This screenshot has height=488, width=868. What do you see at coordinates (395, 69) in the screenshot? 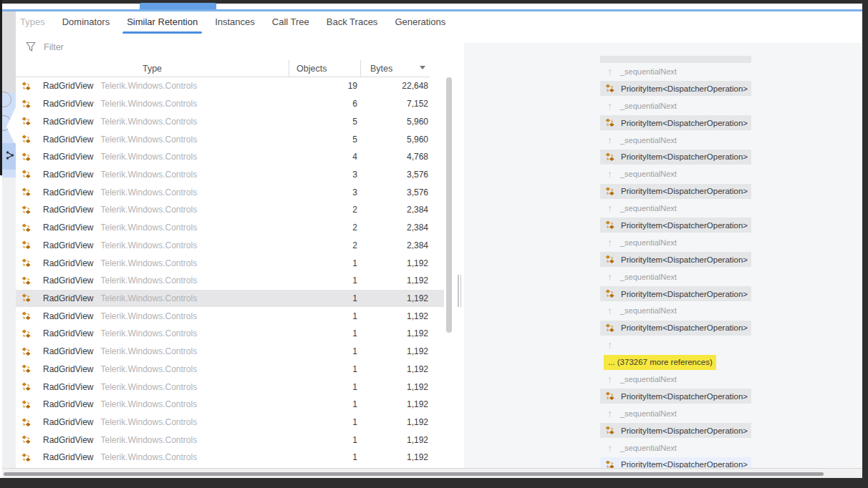
I see `column-header-bytes: Bytes` at bounding box center [395, 69].